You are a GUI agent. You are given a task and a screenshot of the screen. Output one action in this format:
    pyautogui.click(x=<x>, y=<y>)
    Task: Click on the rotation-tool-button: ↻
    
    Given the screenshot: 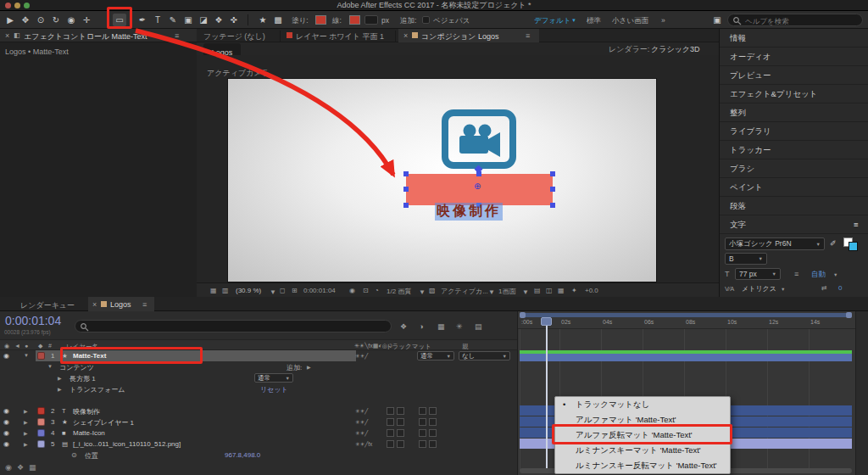 What is the action you would take?
    pyautogui.click(x=56, y=20)
    